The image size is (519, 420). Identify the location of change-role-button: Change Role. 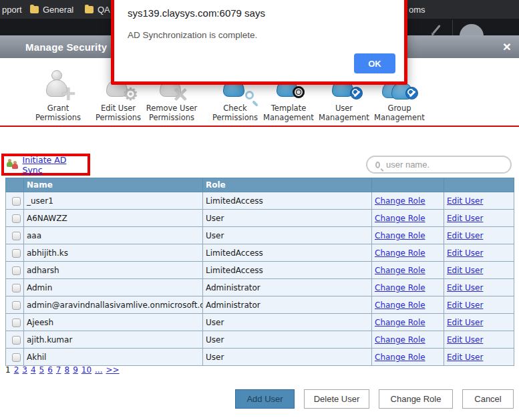
(415, 399).